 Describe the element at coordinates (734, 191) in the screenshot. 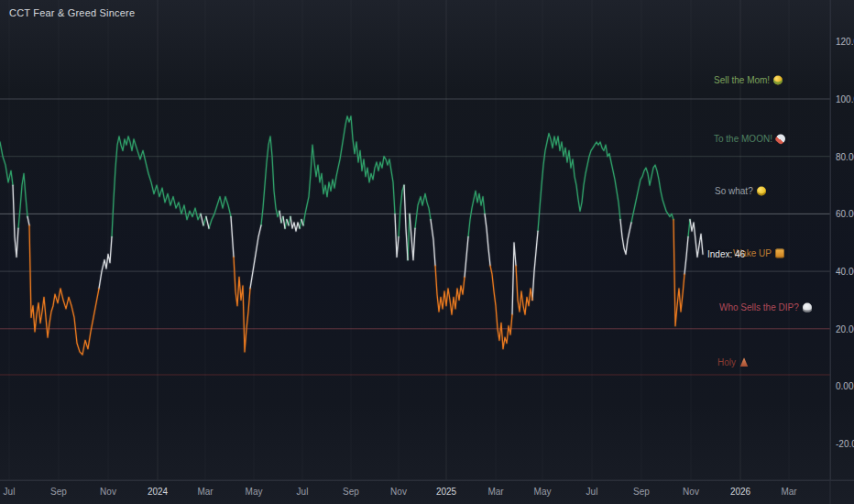

I see `level-label-text: So what?` at that location.